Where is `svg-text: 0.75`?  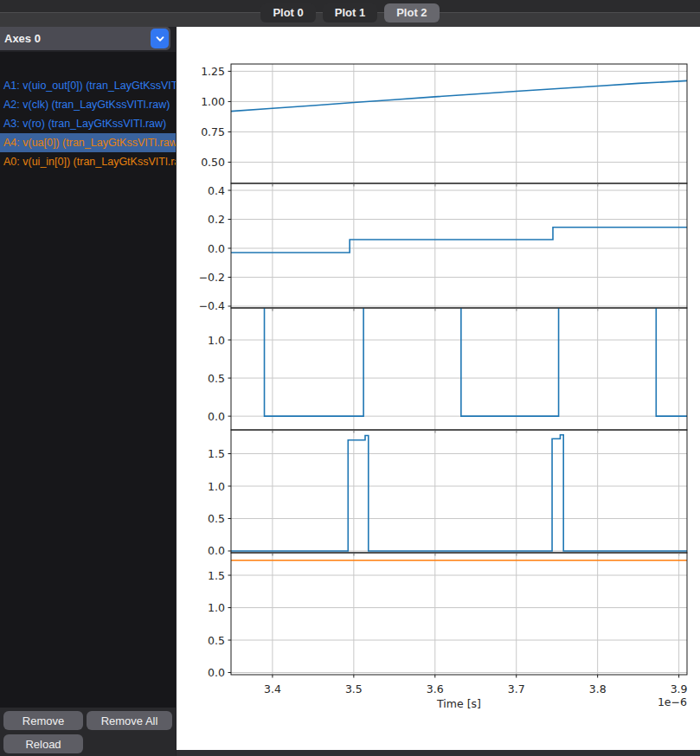 svg-text: 0.75 is located at coordinates (213, 131).